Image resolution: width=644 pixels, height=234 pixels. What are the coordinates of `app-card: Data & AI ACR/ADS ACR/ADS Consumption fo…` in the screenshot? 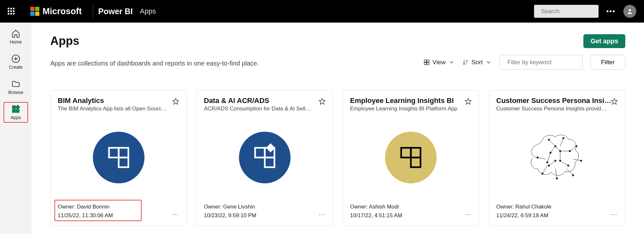 It's located at (264, 158).